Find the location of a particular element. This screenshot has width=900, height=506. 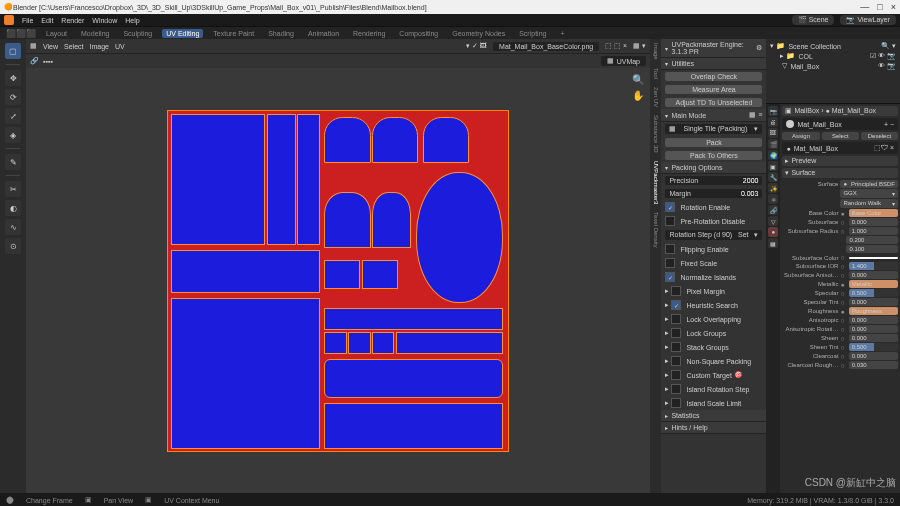

roughness-link: Roughness is located at coordinates (874, 311).